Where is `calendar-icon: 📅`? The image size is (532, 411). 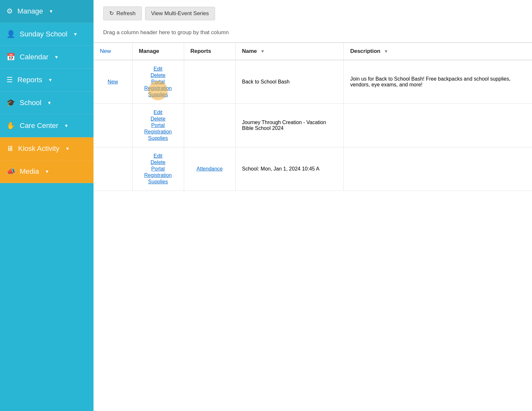 calendar-icon: 📅 is located at coordinates (11, 57).